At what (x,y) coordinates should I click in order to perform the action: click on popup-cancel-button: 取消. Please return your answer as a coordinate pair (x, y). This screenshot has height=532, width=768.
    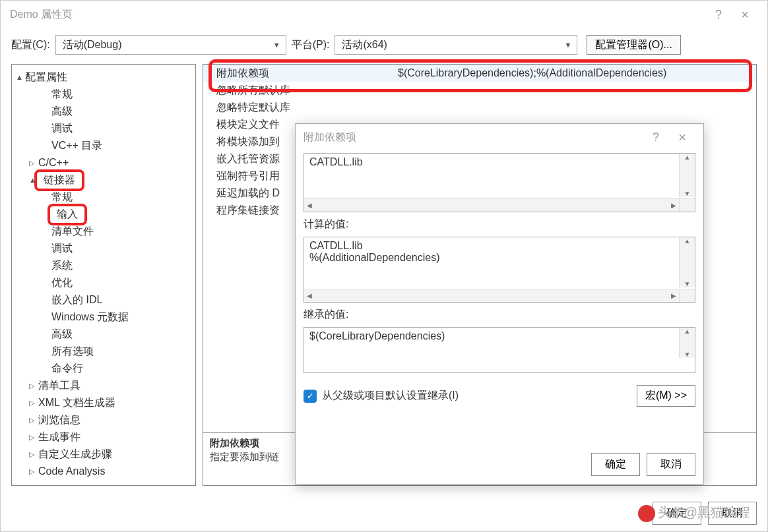
    Looking at the image, I should click on (671, 464).